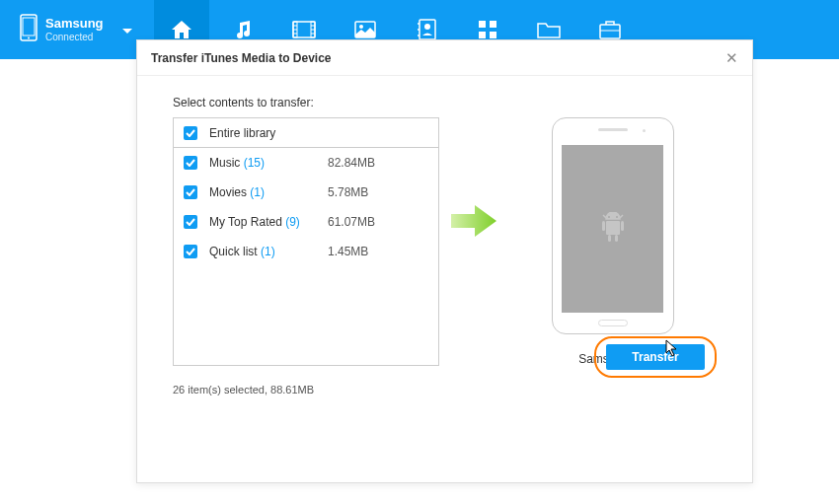 The image size is (839, 504). I want to click on device-selector: Samsung Connected, so click(72, 30).